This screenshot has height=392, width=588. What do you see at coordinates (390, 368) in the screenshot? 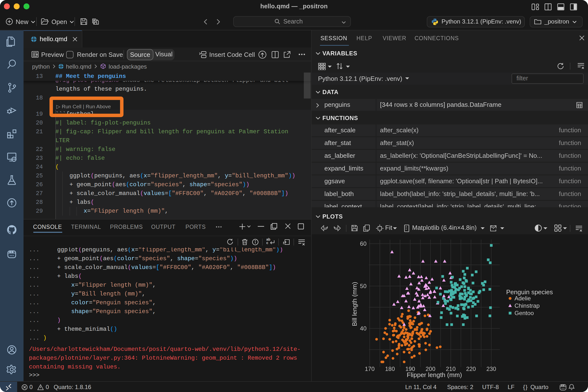
I see `svg-text: 180` at bounding box center [390, 368].